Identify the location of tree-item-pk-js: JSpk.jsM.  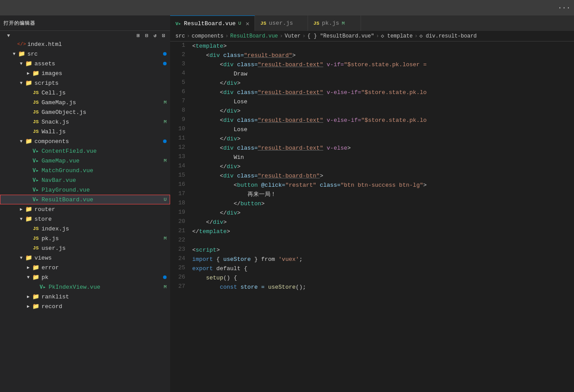
(85, 238).